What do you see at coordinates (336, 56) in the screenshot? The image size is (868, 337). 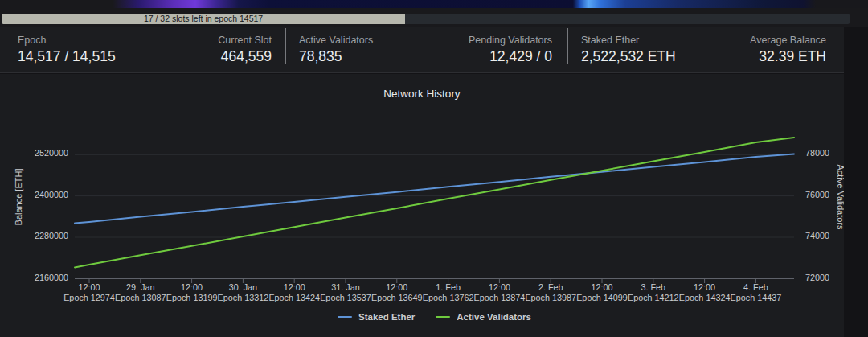 I see `stat-active-validators-value: 78,835` at bounding box center [336, 56].